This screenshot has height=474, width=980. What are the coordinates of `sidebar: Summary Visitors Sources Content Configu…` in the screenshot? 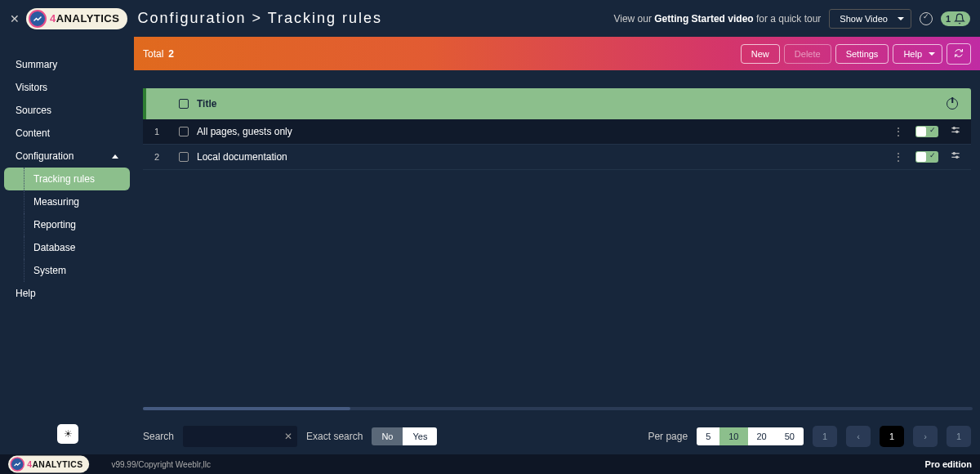 It's located at (67, 245).